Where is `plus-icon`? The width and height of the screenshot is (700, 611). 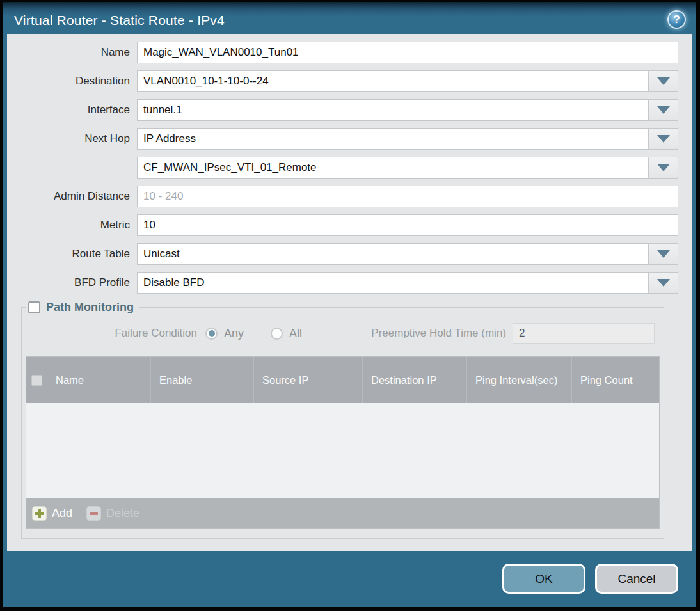 plus-icon is located at coordinates (40, 513).